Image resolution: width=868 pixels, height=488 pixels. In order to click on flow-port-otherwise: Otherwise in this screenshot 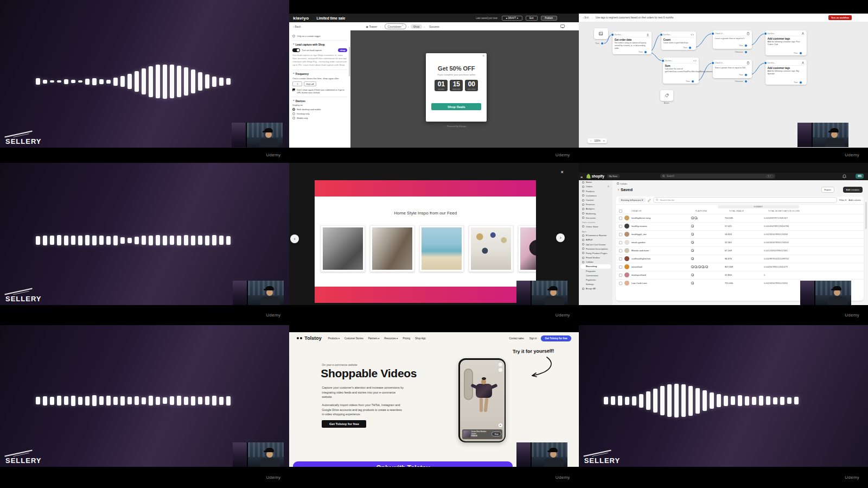, I will do `click(736, 52)`.